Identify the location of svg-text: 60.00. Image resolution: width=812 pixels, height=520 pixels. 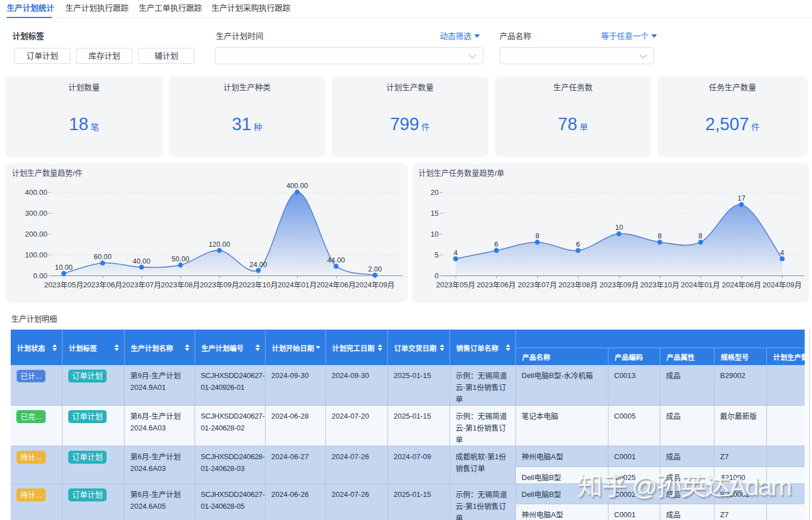
(103, 257).